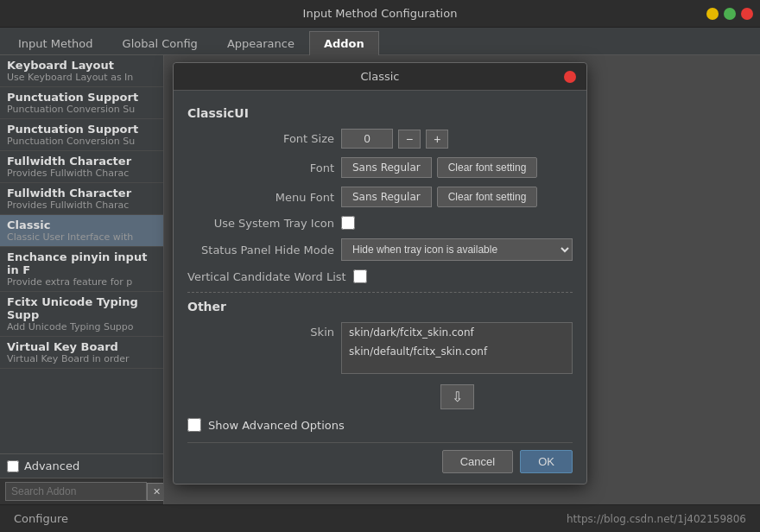 This screenshot has width=760, height=532. I want to click on vertical-candidate-controls, so click(463, 276).